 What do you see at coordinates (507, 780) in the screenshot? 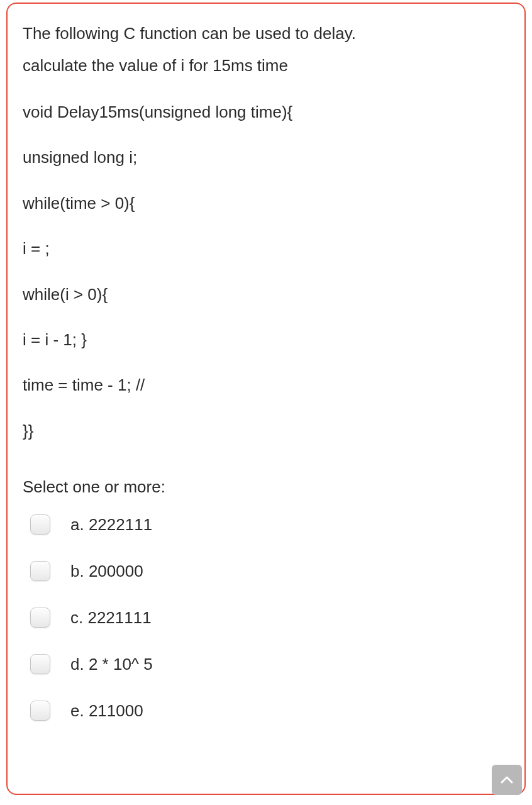
I see `scroll-to-top-button` at bounding box center [507, 780].